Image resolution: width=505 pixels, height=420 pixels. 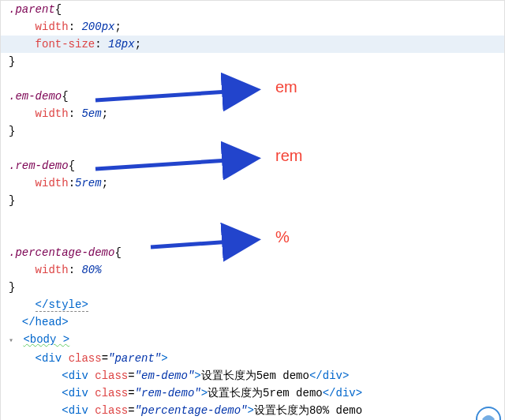 What do you see at coordinates (92, 270) in the screenshot?
I see `css-value: 80%` at bounding box center [92, 270].